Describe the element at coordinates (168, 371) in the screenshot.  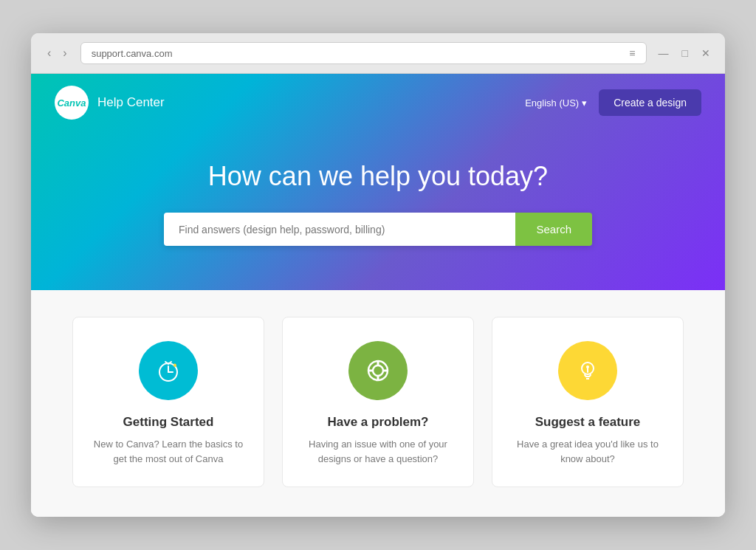
I see `clock-icon` at that location.